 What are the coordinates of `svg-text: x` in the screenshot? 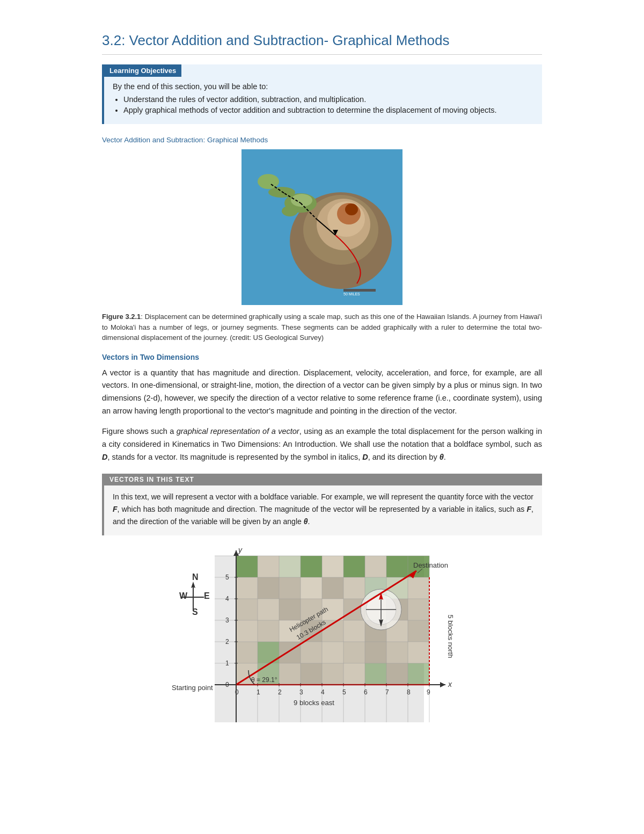 It's located at (450, 684).